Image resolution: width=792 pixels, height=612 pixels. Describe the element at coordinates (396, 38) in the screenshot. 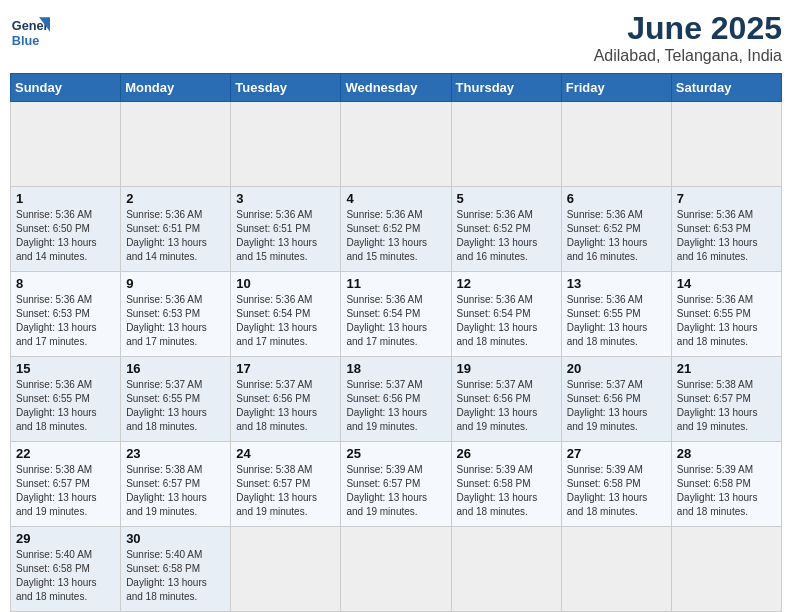

I see `header: General Blue June 2025 Adilabad, Telanga…` at that location.